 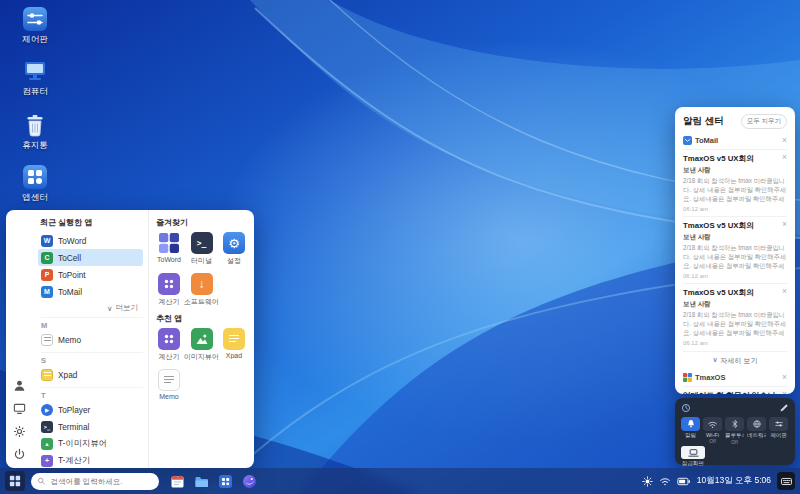 I want to click on recent-app-toword: W ToWord, so click(x=90, y=240).